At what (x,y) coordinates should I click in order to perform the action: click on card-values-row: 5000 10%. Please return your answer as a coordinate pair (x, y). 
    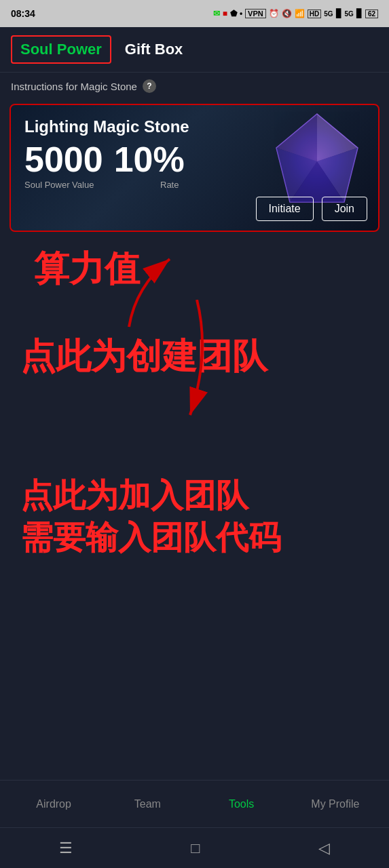
    Looking at the image, I should click on (194, 159).